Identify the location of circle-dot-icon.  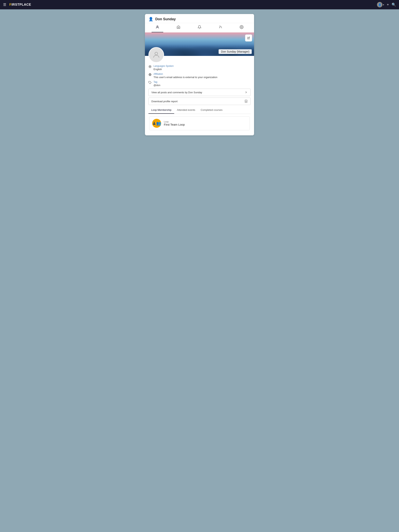
(150, 66).